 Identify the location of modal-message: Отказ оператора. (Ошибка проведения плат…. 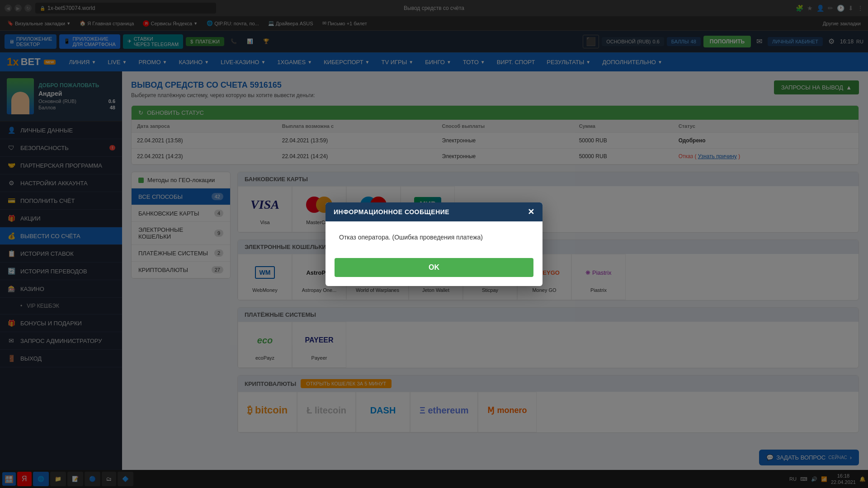
(411, 237).